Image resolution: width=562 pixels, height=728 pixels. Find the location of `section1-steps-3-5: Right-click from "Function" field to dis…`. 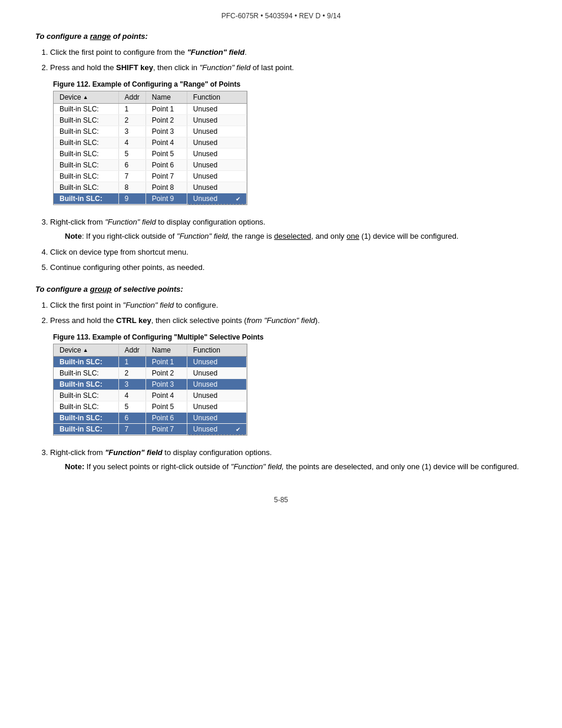

section1-steps-3-5: Right-click from "Function" field to dis… is located at coordinates (289, 245).